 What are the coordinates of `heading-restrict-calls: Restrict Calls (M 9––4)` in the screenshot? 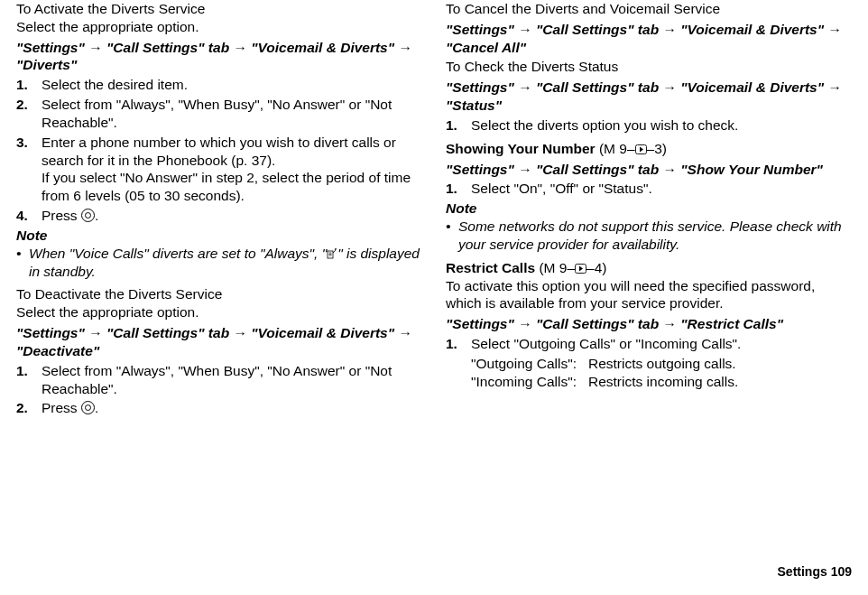 It's located at (649, 268).